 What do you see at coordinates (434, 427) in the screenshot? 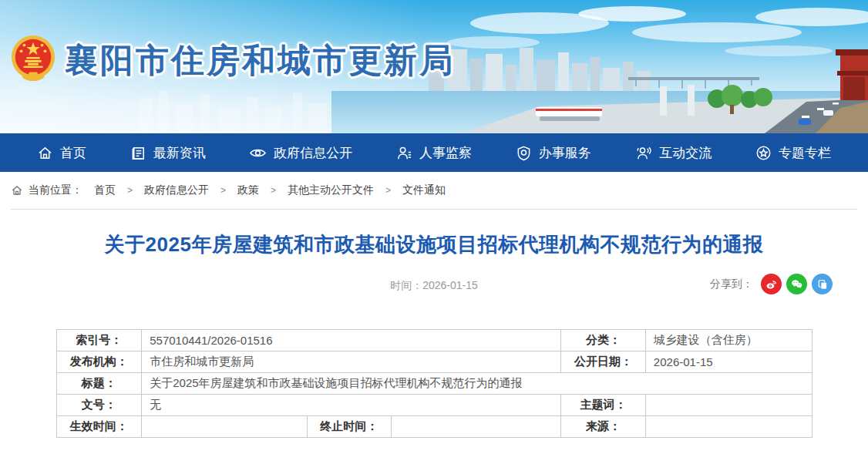
I see `table-row: 生效时间： 终止时间： 来源：` at bounding box center [434, 427].